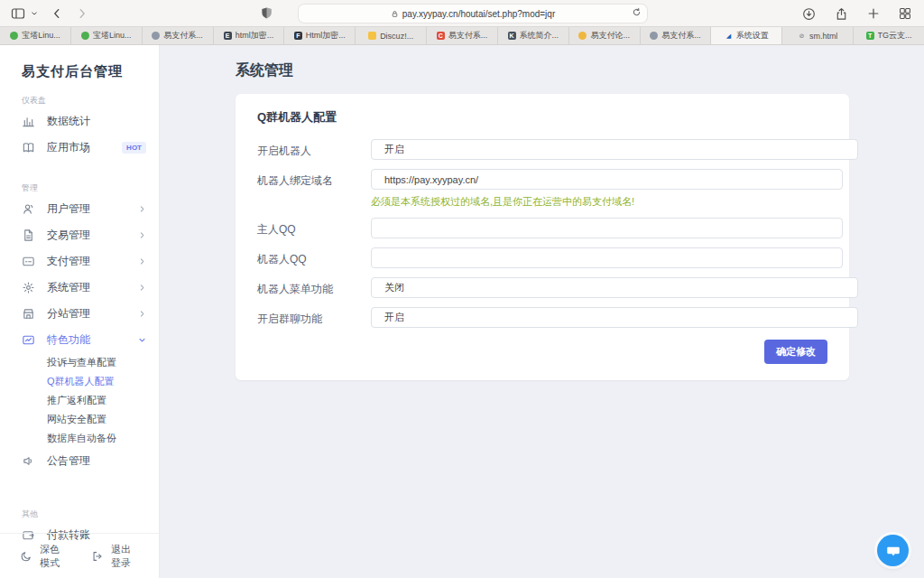 This screenshot has height=578, width=924. Describe the element at coordinates (542, 228) in the screenshot. I see `form-row-owner-qq: 主人QQ` at that location.